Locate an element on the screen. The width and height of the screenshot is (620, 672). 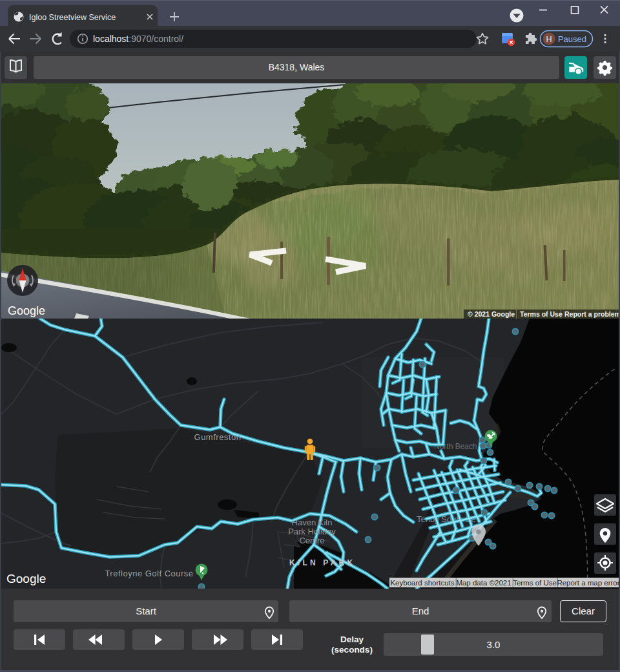
svg-text: Paused is located at coordinates (572, 39).